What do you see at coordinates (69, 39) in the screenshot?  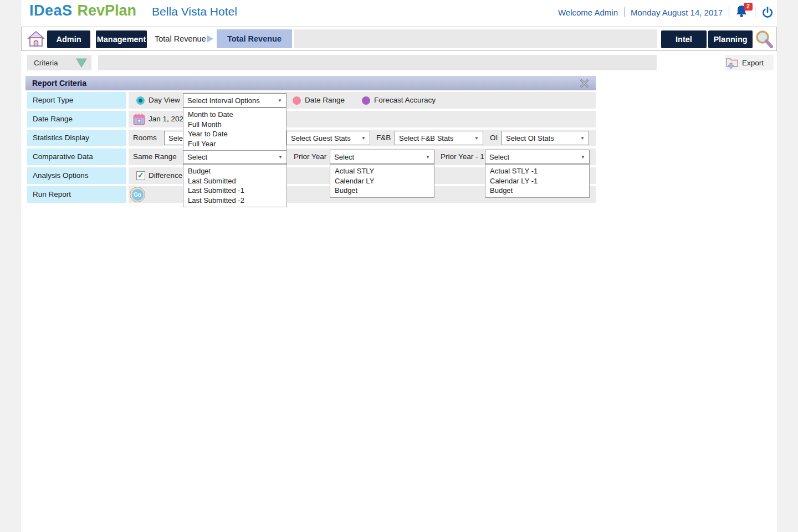 I see `nav-admin-label: Admin` at bounding box center [69, 39].